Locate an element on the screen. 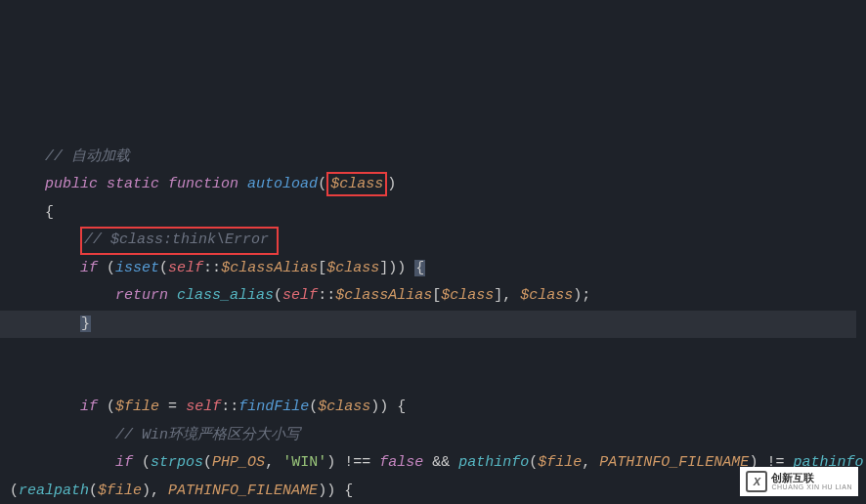  paren: ( is located at coordinates (323, 184).